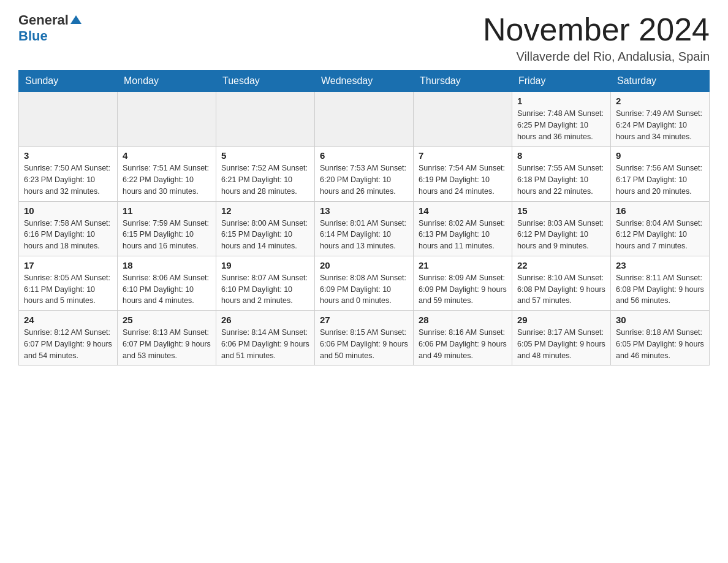 Image resolution: width=728 pixels, height=563 pixels. I want to click on day-number: 1, so click(561, 101).